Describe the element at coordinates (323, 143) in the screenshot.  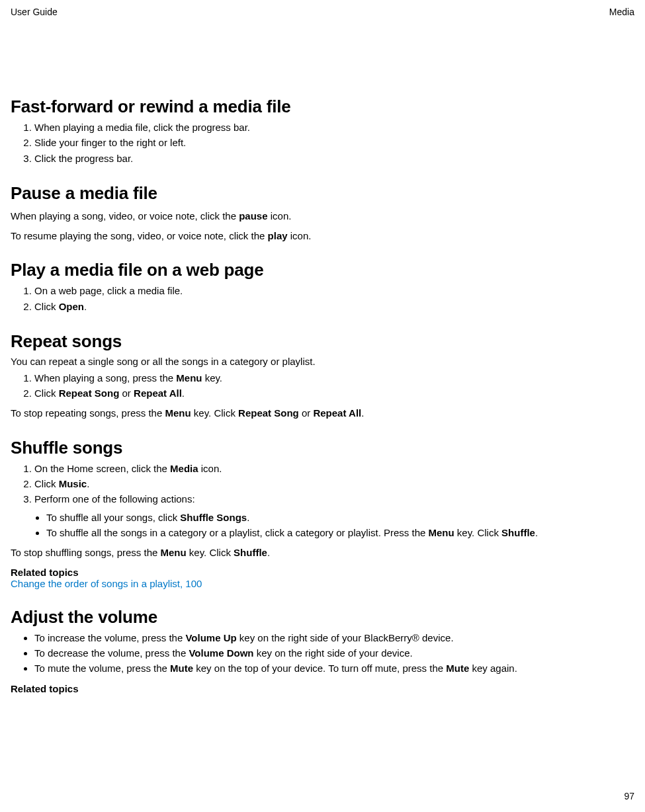
I see `fastforward-steps: When playing a media file, click the pro…` at that location.